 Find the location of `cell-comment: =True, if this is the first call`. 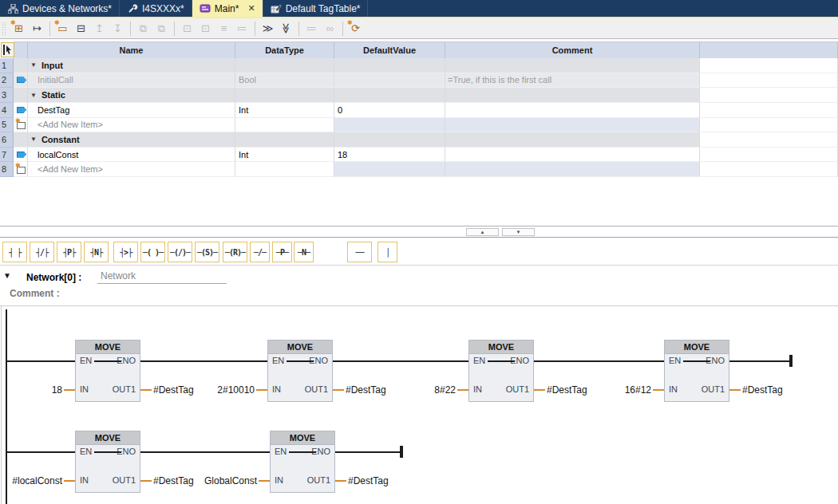

cell-comment: =True, if this is the first call is located at coordinates (573, 81).